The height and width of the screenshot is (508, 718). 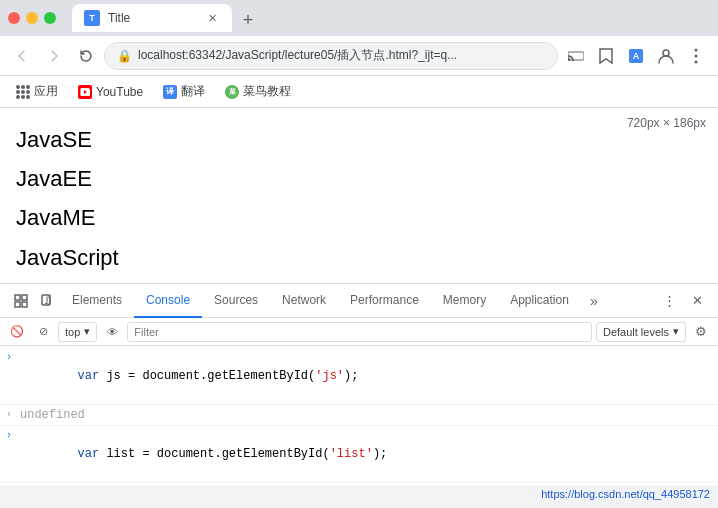 I want to click on translate-label: 翻译, so click(x=193, y=92).